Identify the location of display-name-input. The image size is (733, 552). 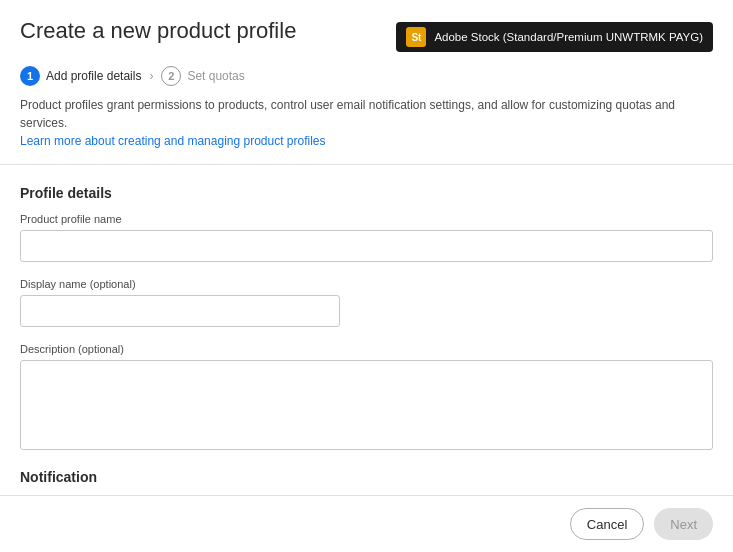
(180, 311).